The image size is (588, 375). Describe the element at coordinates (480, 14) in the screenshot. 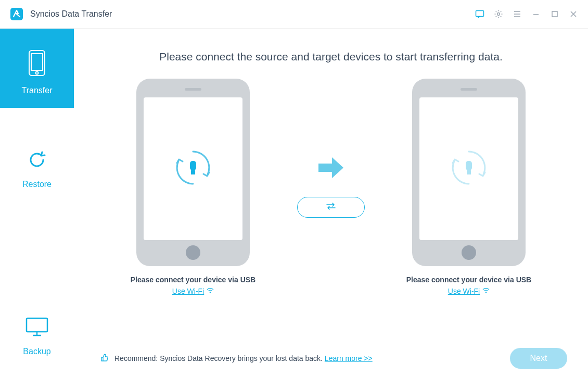

I see `feedback-icon` at that location.